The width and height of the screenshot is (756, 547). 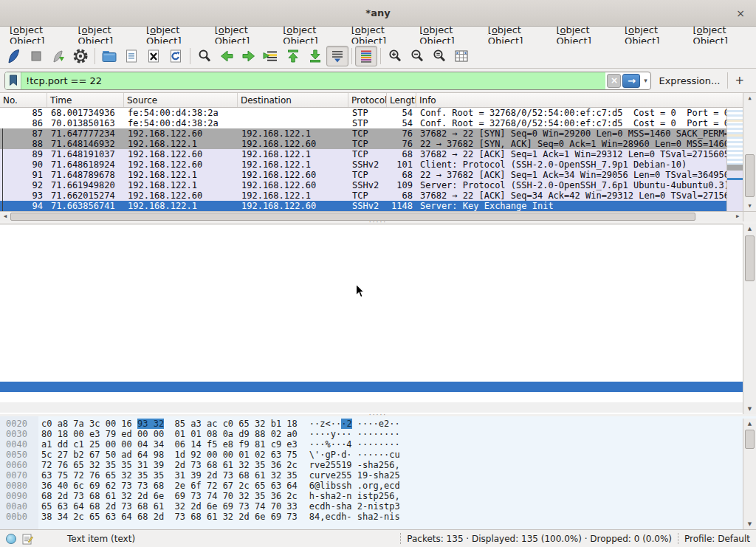 I want to click on packet-list-hscrollbar: ◀ ▶, so click(x=371, y=216).